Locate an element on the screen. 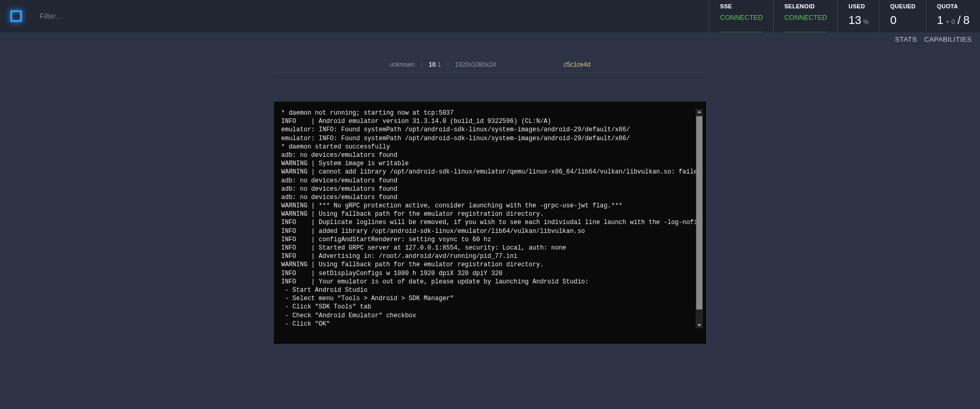  quota-total: 8 is located at coordinates (966, 20).